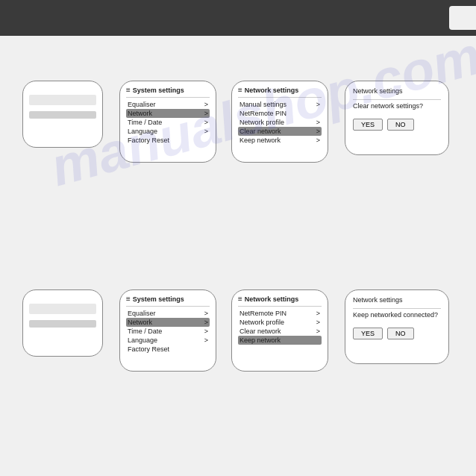 Image resolution: width=476 pixels, height=476 pixels. I want to click on device-screen-1-3: ≡ Network settings Manual settings > Net…, so click(280, 122).